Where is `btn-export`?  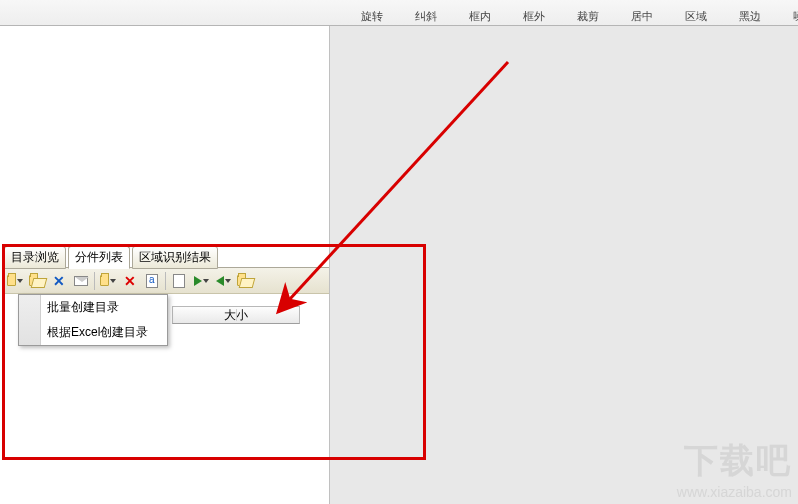 btn-export is located at coordinates (179, 281).